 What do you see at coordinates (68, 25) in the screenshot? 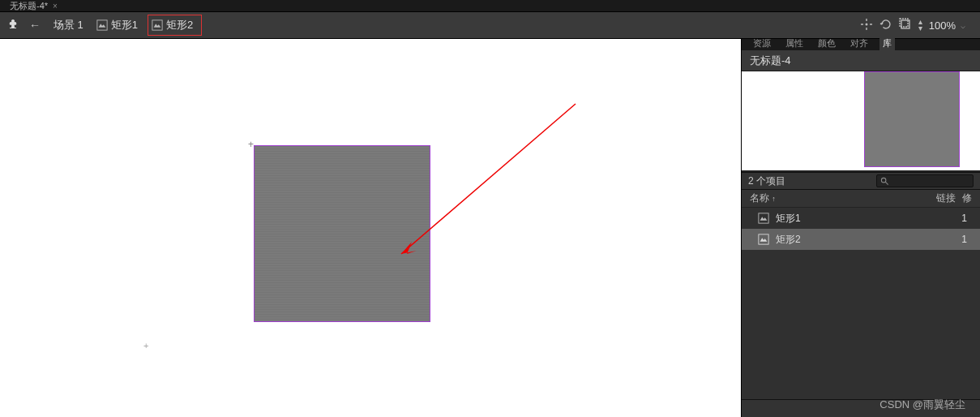
I see `breadcrumb-scene: 场景 1` at bounding box center [68, 25].